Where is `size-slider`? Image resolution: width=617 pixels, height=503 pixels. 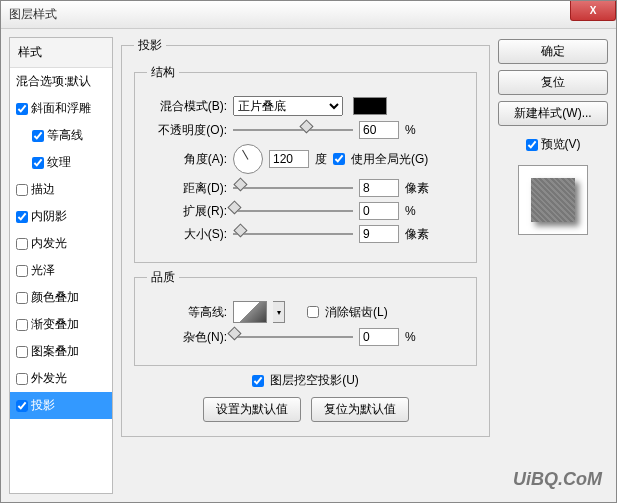 size-slider is located at coordinates (293, 234).